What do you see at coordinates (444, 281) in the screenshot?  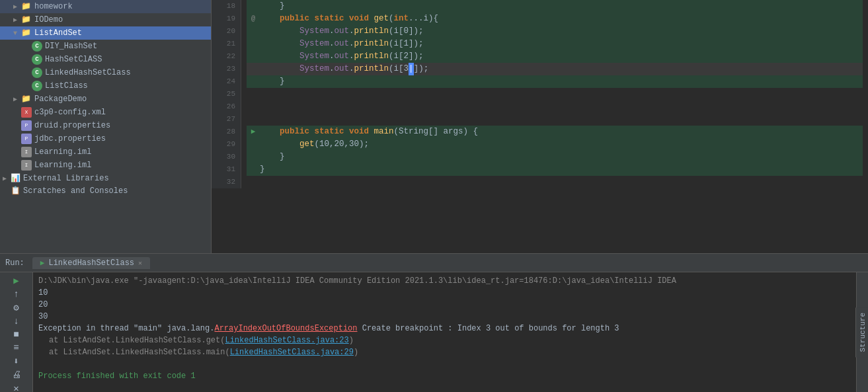 I see `command-line: D:\JDK\bin\java.exe "-javaagent:D:\java_…` at bounding box center [444, 281].